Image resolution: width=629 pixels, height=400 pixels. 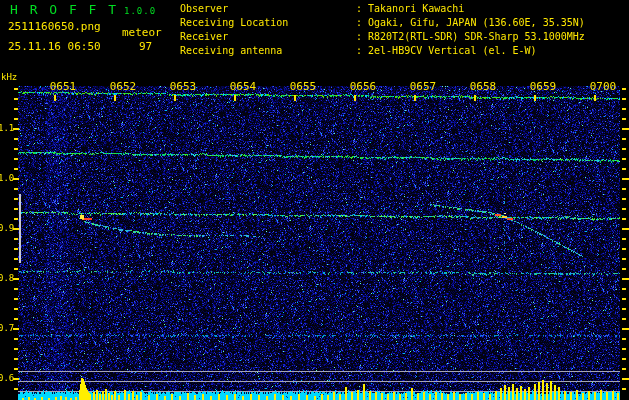 I want to click on info-value: : R820T2(RTL-SDR) SDR-Sharp 53.1000MHz, so click(x=470, y=36).